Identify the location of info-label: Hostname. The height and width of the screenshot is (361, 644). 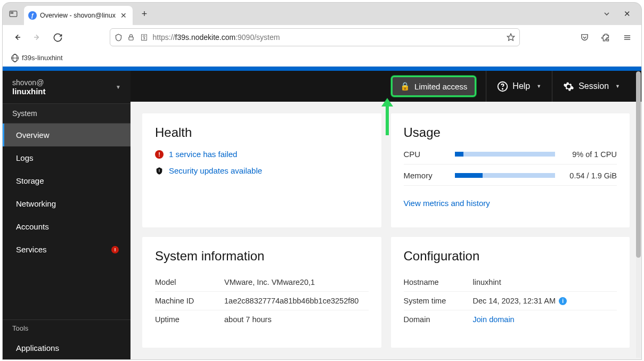
(438, 282).